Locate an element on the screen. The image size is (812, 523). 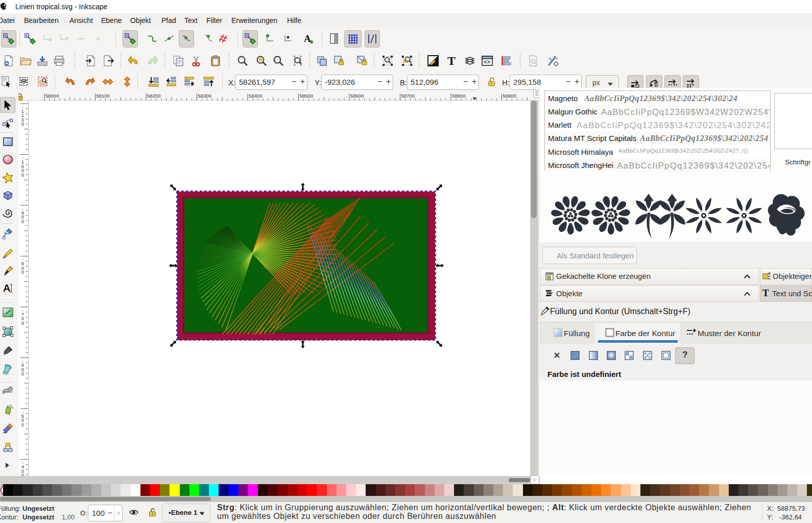
svg-text: 58400 is located at coordinates (255, 96).